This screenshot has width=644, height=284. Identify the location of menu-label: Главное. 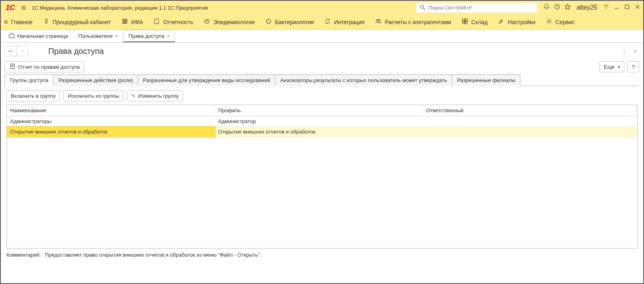
(22, 22).